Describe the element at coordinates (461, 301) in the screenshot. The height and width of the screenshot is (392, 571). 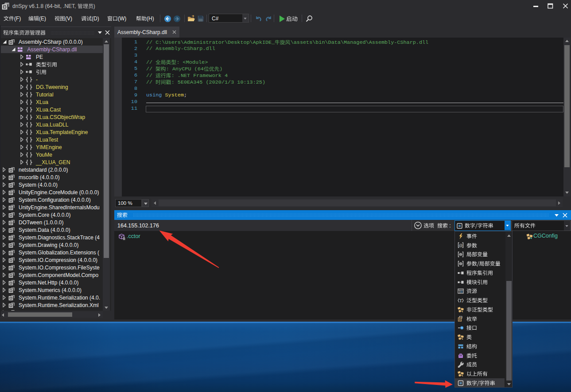
I see `svg-text: T` at that location.